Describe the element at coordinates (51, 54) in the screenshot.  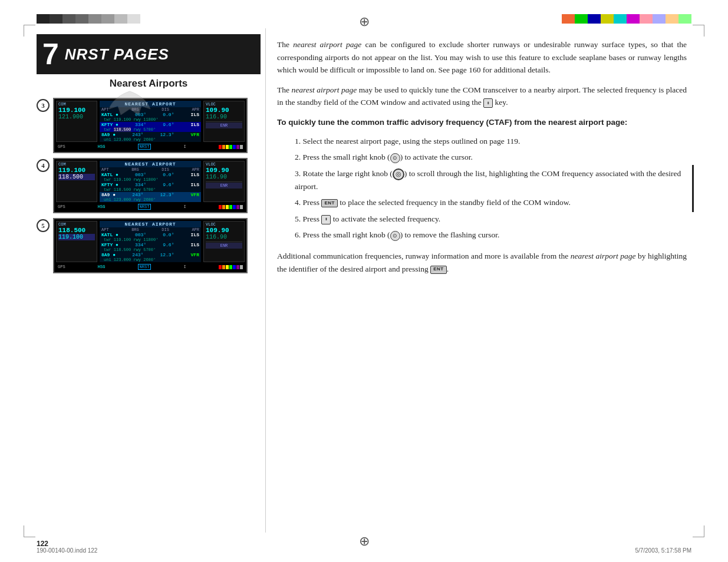
I see `chapter-number: 7` at that location.